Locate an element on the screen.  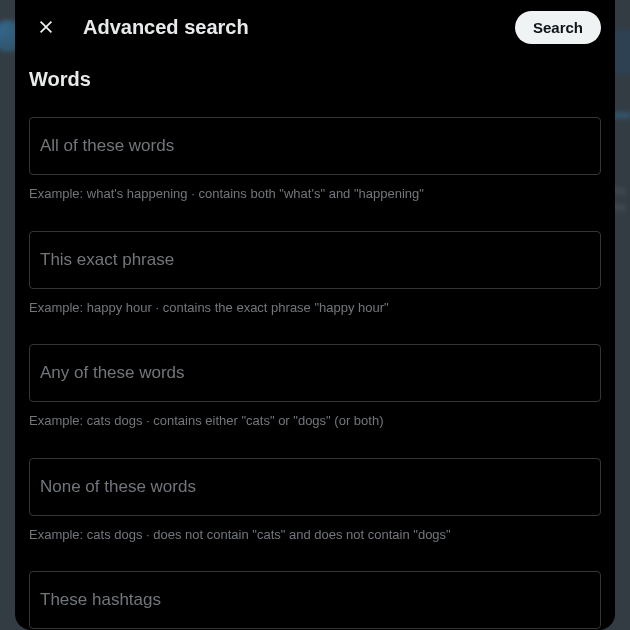
example-text: Example: what's happening · contains bot… is located at coordinates (315, 194).